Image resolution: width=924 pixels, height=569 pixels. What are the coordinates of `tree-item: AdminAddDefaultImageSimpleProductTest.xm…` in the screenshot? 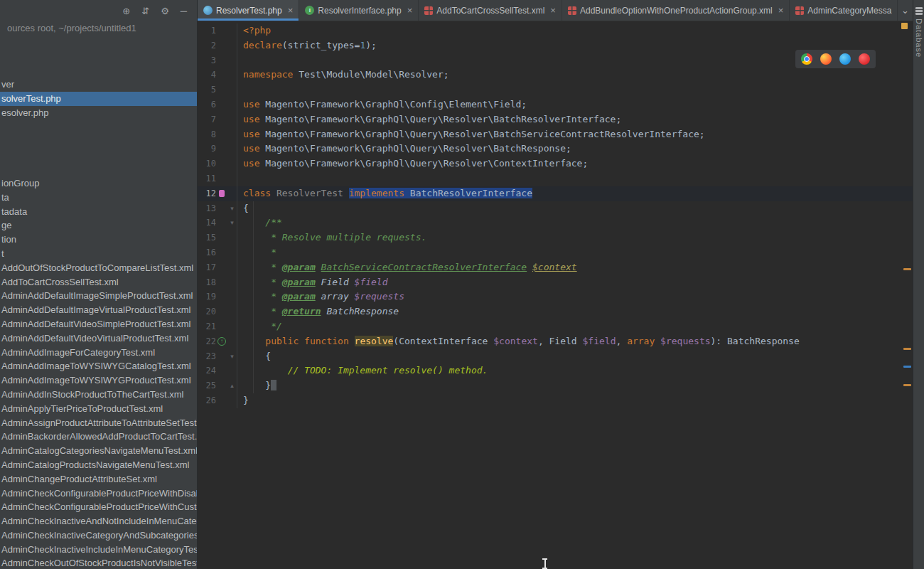 It's located at (98, 296).